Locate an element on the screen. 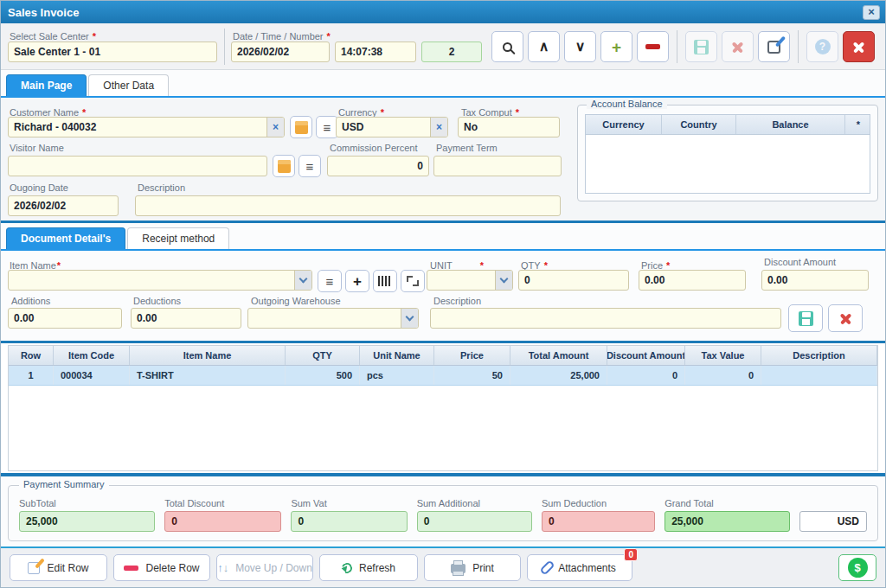  qty-input: 0 is located at coordinates (574, 280).